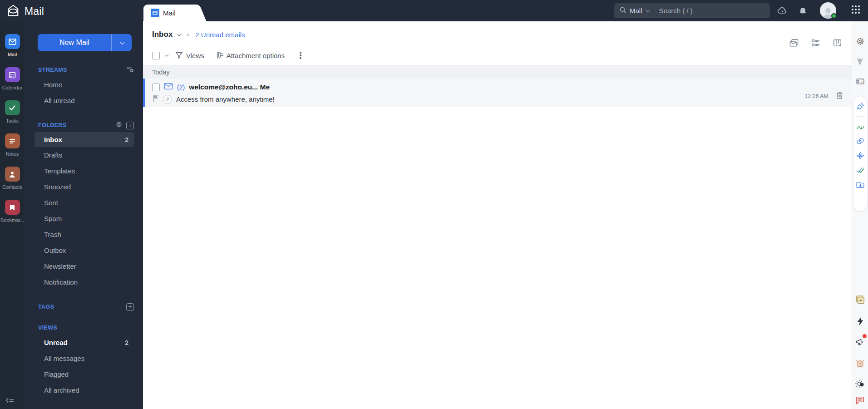 Image resolution: width=868 pixels, height=409 pixels. What do you see at coordinates (782, 11) in the screenshot?
I see `cloud-sync-icon` at bounding box center [782, 11].